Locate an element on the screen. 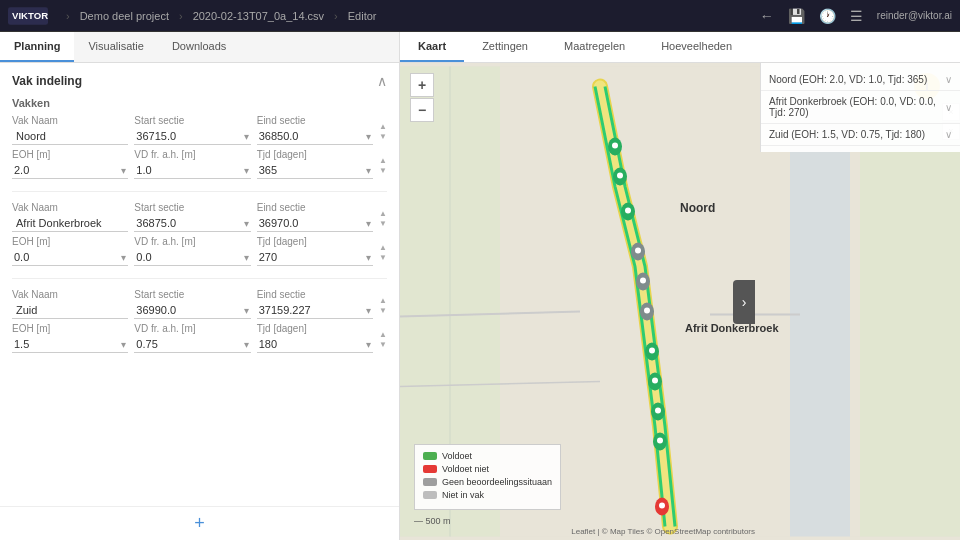 Image resolution: width=960 pixels, height=540 pixels. start-sectie-select-3: 36990.0 is located at coordinates (192, 310).